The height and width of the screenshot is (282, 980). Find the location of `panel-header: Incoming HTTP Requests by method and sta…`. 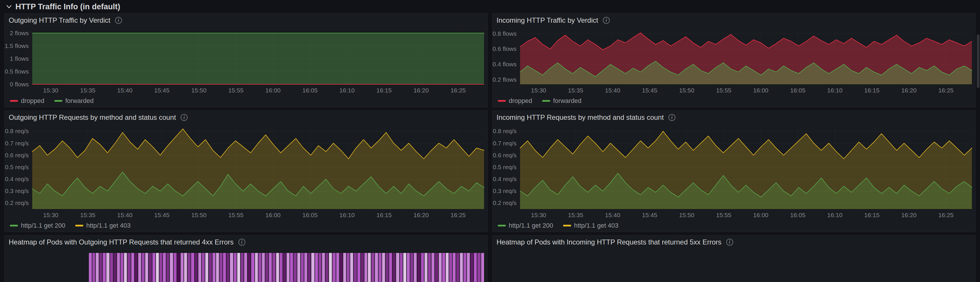

panel-header: Incoming HTTP Requests by method and sta… is located at coordinates (734, 117).